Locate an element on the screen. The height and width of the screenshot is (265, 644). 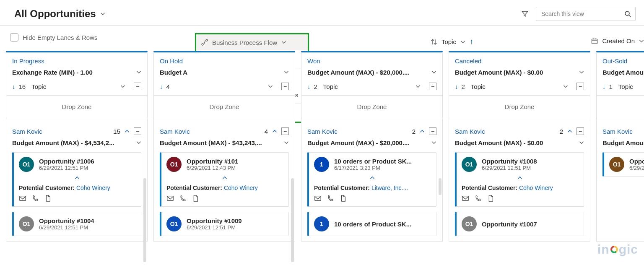
card-customer-field: Potential Customer: Litware, Inc.... is located at coordinates (372, 188).